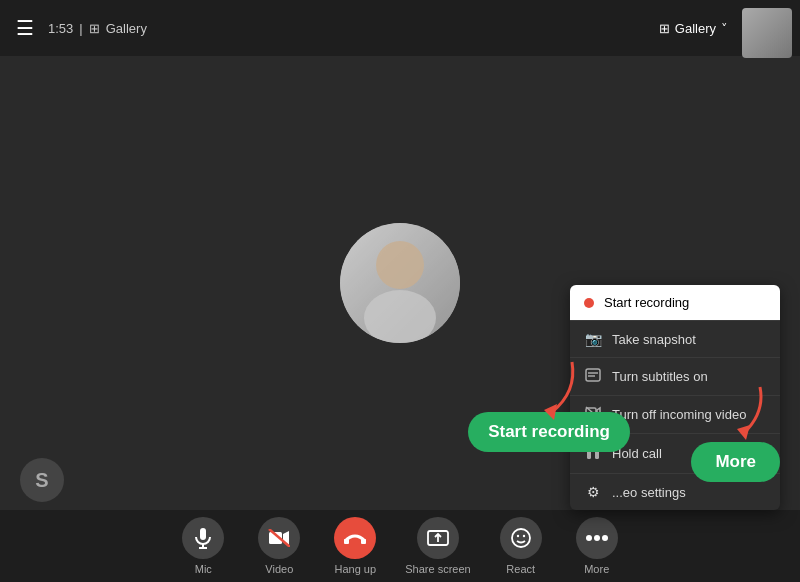 The image size is (800, 582). I want to click on hangup-icon, so click(355, 538).